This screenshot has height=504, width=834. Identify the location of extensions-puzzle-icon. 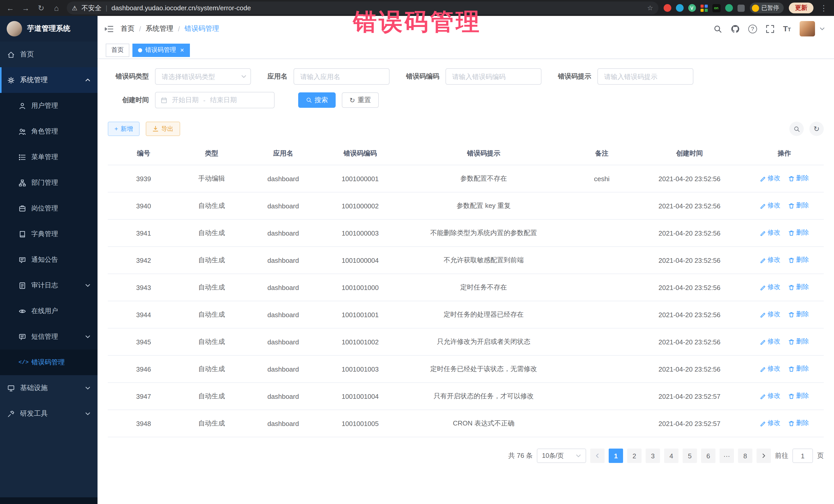
(741, 8).